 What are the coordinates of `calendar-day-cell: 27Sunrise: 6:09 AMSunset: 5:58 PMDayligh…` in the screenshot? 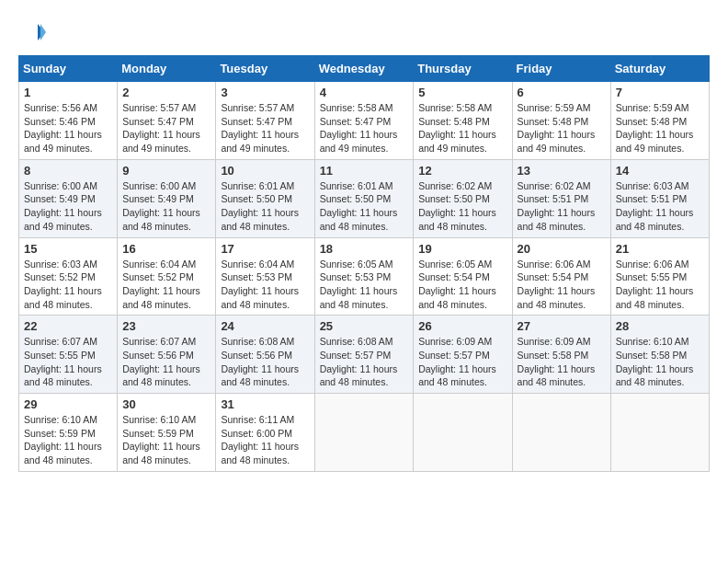 It's located at (561, 355).